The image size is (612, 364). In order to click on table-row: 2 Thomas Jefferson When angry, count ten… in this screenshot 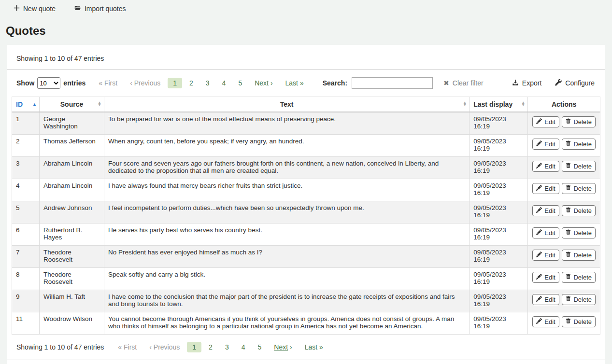, I will do `click(306, 146)`.